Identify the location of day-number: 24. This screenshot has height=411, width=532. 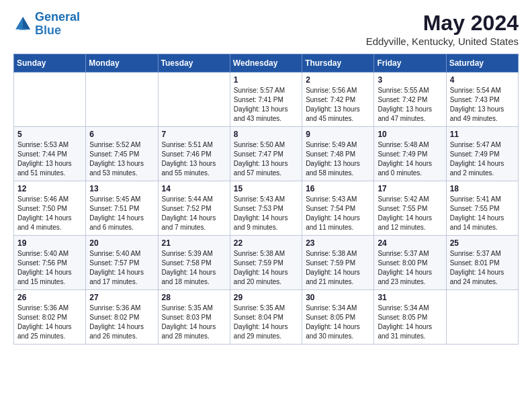
(410, 243).